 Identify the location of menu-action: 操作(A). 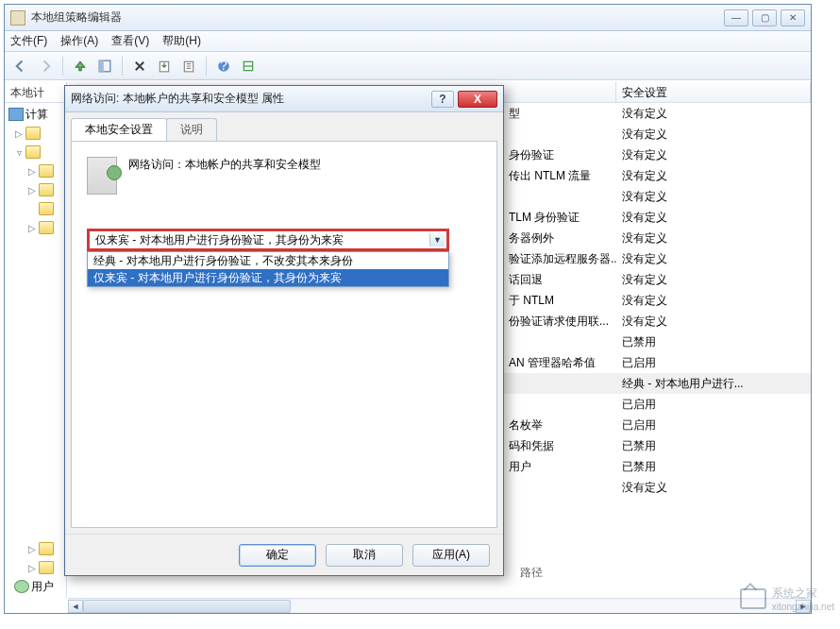
(79, 42).